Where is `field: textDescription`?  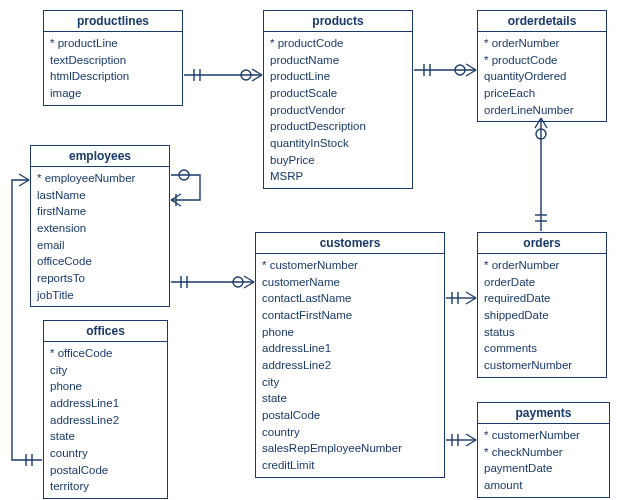
field: textDescription is located at coordinates (113, 60).